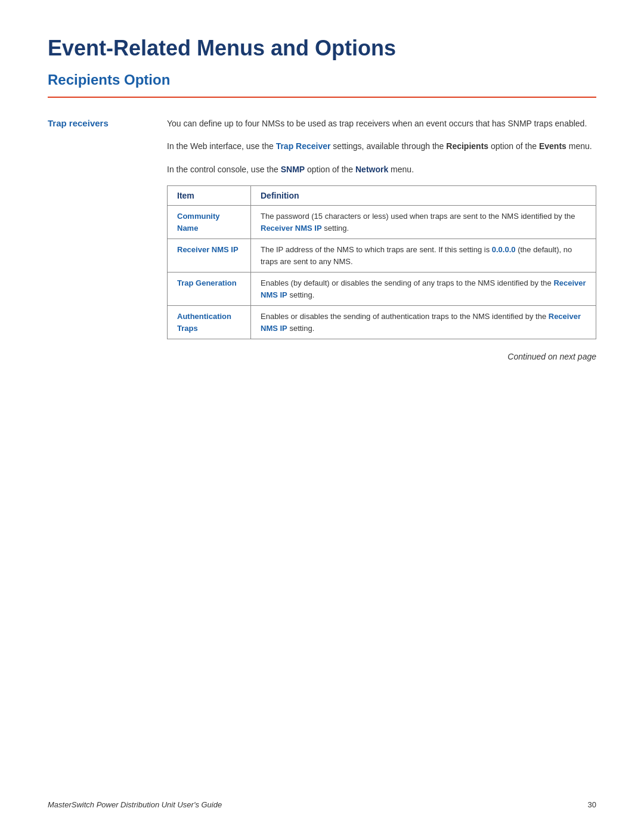 Image resolution: width=644 pixels, height=833 pixels. I want to click on col-header-item: Item, so click(209, 196).